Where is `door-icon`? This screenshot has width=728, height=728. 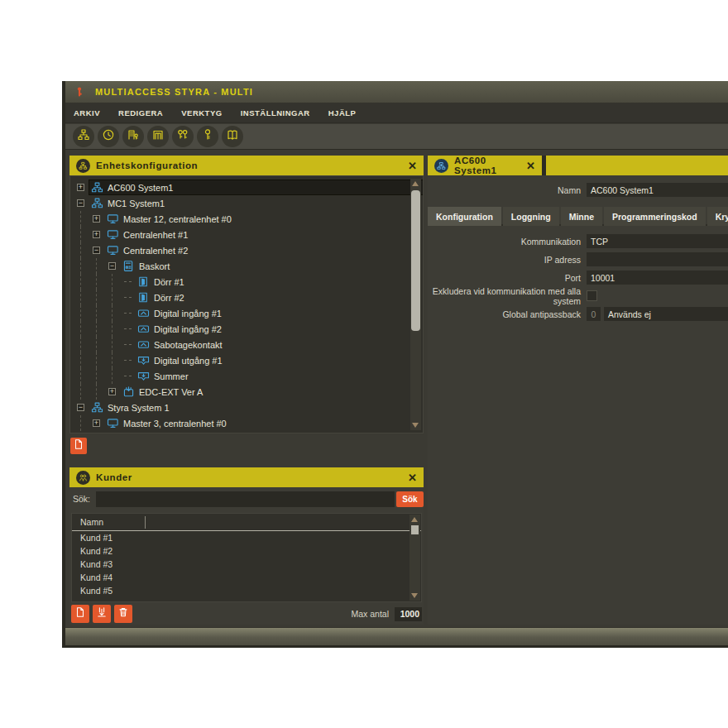
door-icon is located at coordinates (144, 298).